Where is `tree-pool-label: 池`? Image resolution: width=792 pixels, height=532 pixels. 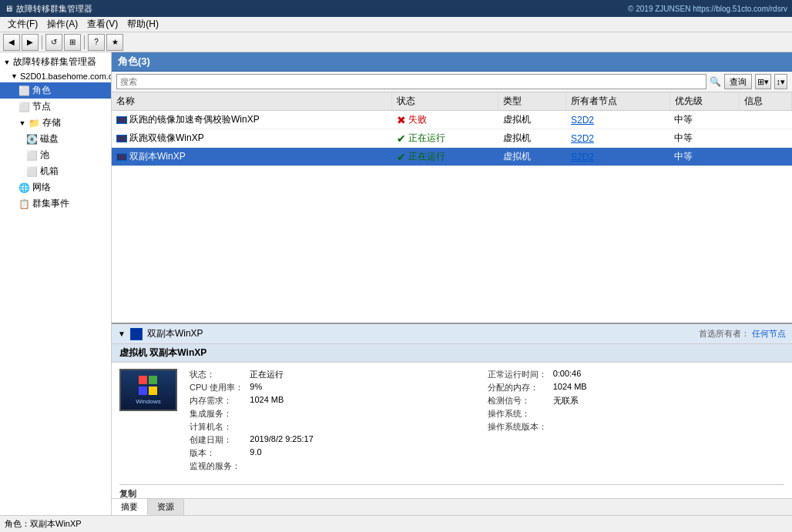 tree-pool-label: 池 is located at coordinates (45, 156).